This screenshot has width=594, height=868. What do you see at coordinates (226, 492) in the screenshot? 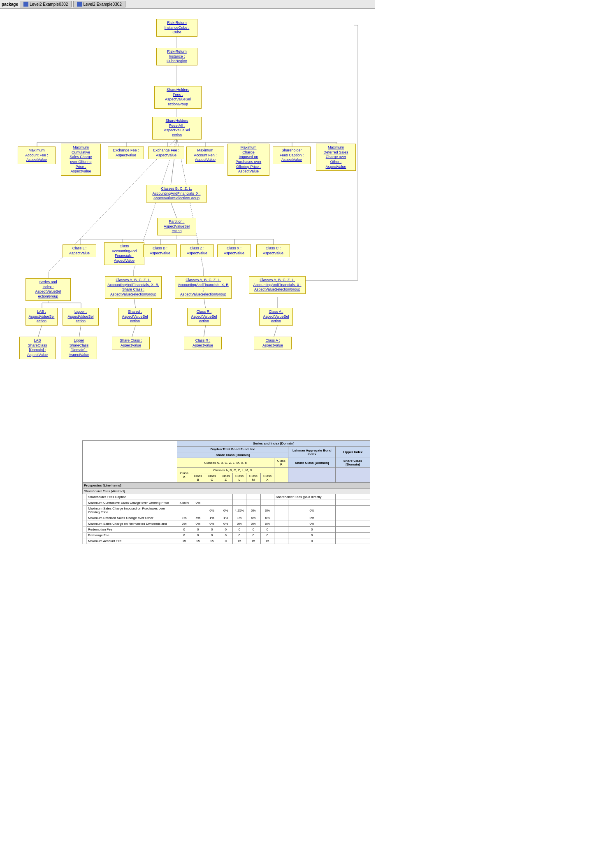
I see `data-table-section: Series and Index [Domain] Dryden Total B…` at bounding box center [226, 492].